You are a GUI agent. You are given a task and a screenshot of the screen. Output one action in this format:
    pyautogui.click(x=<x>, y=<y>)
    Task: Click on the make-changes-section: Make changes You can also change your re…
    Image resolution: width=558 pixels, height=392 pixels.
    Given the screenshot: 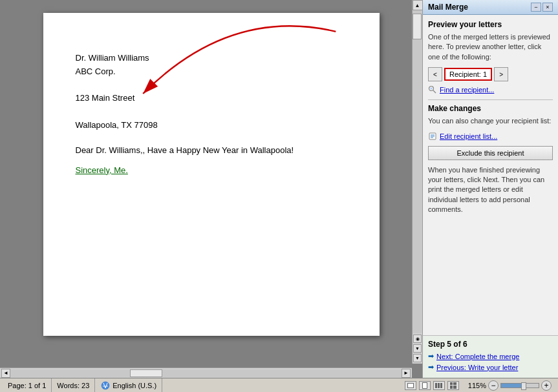 What is the action you would take?
    pyautogui.click(x=490, y=159)
    